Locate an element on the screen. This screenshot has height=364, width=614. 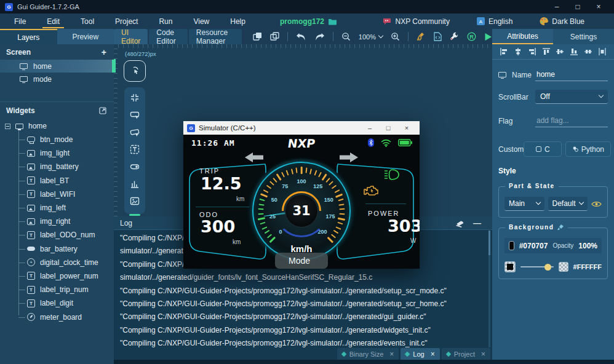
align-middle-icon is located at coordinates (560, 52).